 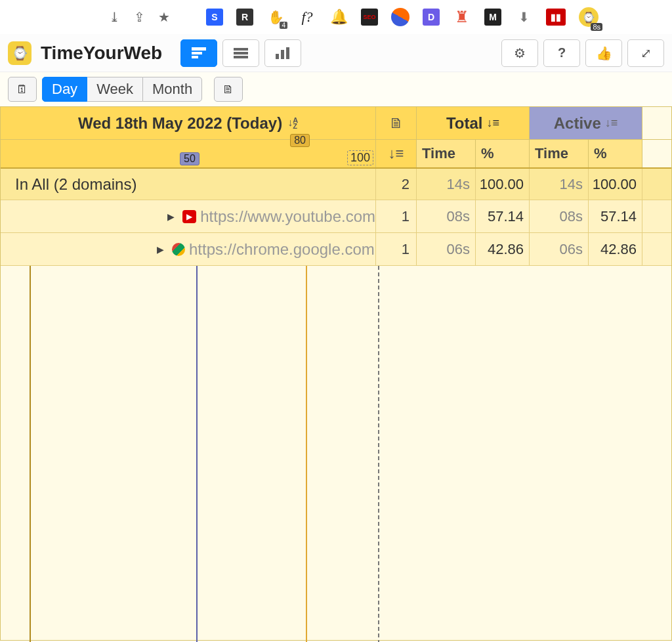 I want to click on row-total-time: 08s, so click(x=446, y=217).